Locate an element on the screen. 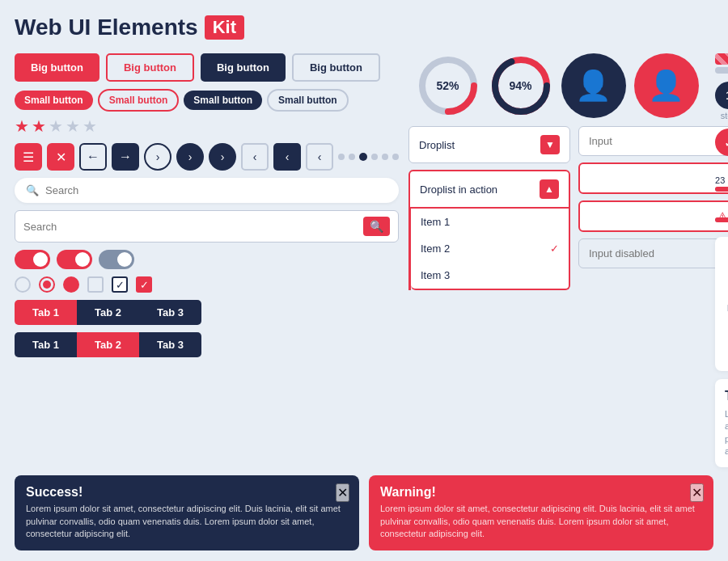  tabs-row-2: Tab 1 Tab 2 Tab 3 is located at coordinates (207, 344).